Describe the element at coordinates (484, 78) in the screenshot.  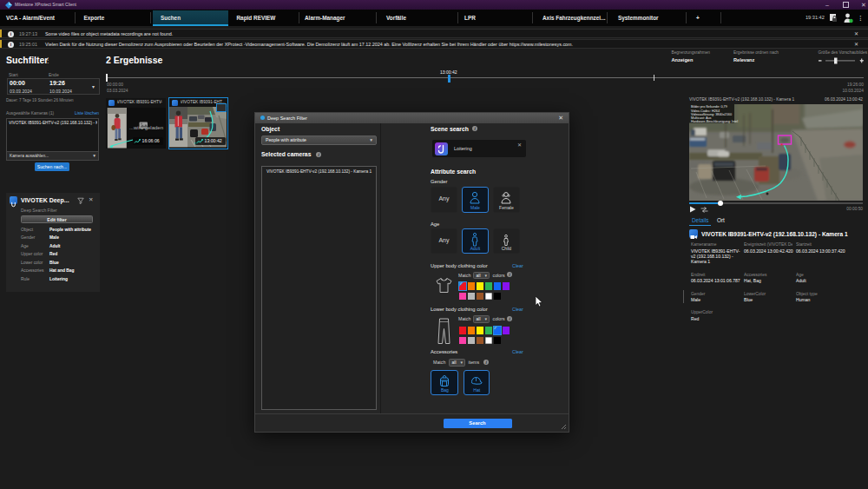
I see `results-timeline` at that location.